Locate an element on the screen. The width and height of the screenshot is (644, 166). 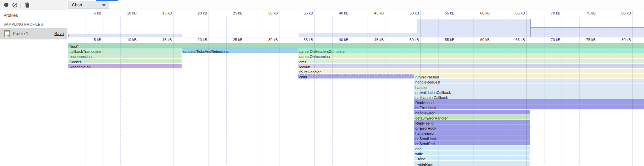
view-mode-value: Chart is located at coordinates (75, 5).